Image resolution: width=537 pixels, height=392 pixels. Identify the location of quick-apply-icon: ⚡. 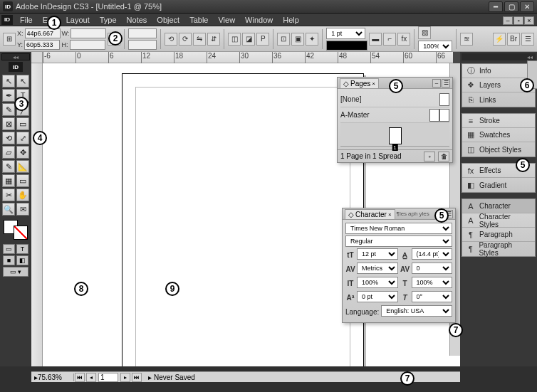
(499, 39).